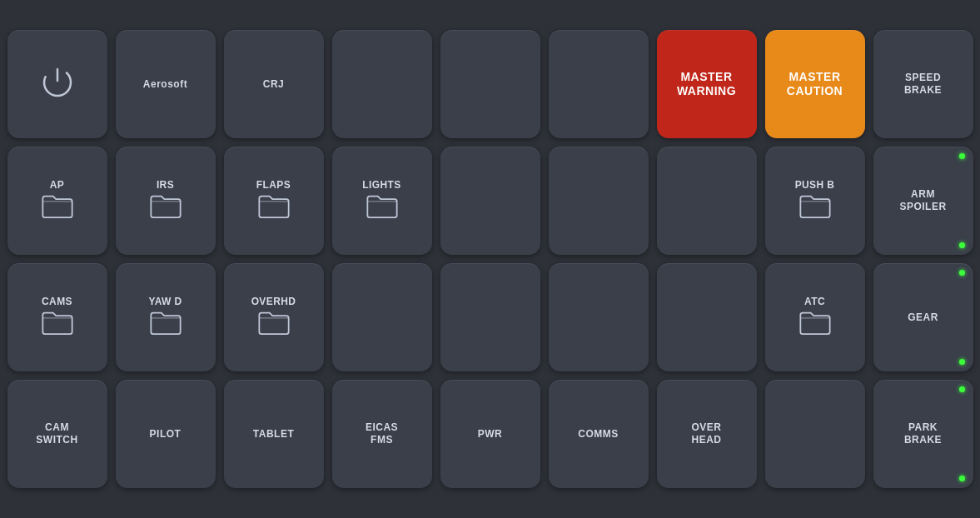  I want to click on arm-spoiler-led-top, so click(963, 157).